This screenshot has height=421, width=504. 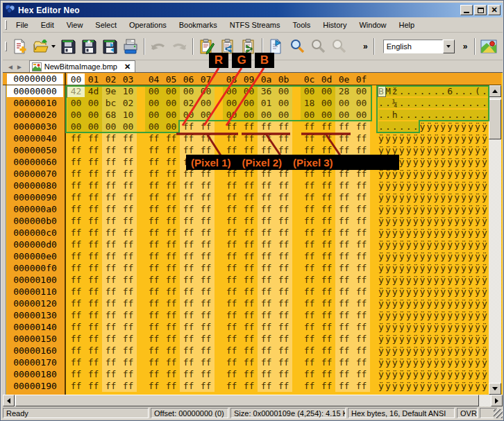 What do you see at coordinates (106, 25) in the screenshot?
I see `menu-item-select: Select` at bounding box center [106, 25].